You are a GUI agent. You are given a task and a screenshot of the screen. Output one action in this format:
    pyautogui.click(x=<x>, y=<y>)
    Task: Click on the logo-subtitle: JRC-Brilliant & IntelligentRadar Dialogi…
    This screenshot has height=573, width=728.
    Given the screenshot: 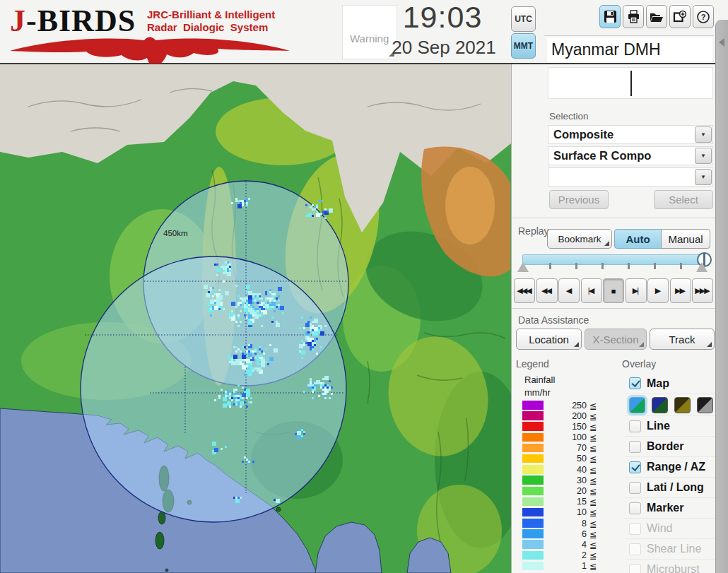 What is the action you would take?
    pyautogui.click(x=211, y=21)
    